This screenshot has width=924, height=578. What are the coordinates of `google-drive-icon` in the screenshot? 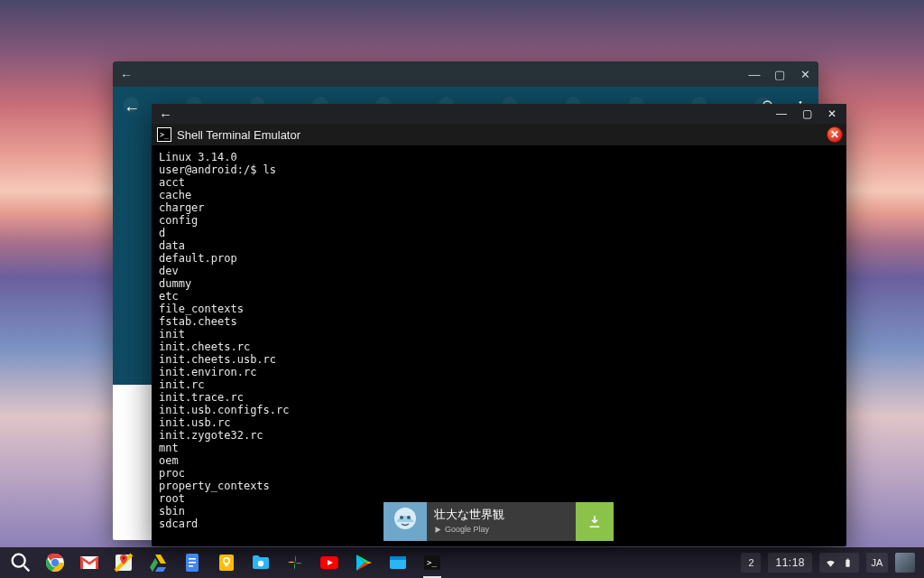 It's located at (158, 563).